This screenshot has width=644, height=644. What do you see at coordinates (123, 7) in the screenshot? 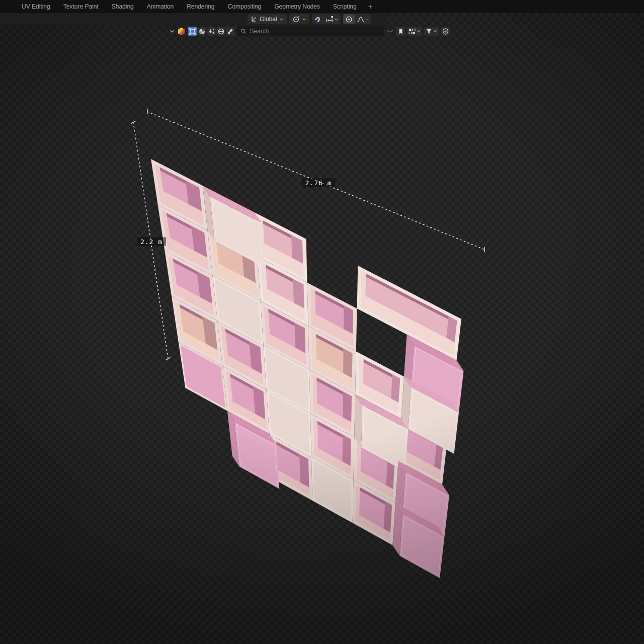
I see `workspace-tab-shading: Shading` at bounding box center [123, 7].